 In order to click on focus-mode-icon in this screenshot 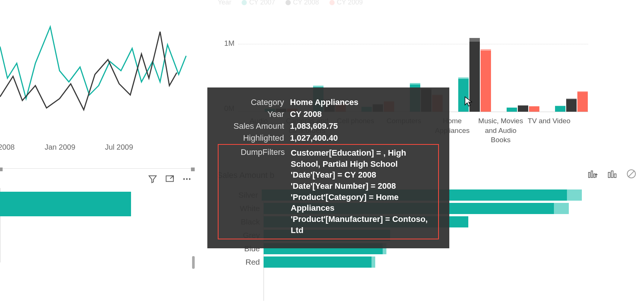, I will do `click(170, 179)`.